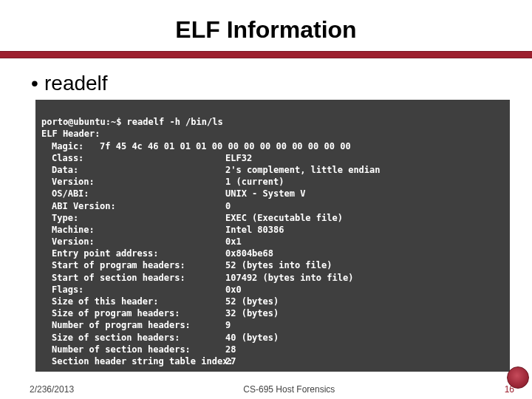 Image resolution: width=532 pixels, height=399 pixels. What do you see at coordinates (139, 230) in the screenshot?
I see `terminal-key: Machine:` at bounding box center [139, 230].